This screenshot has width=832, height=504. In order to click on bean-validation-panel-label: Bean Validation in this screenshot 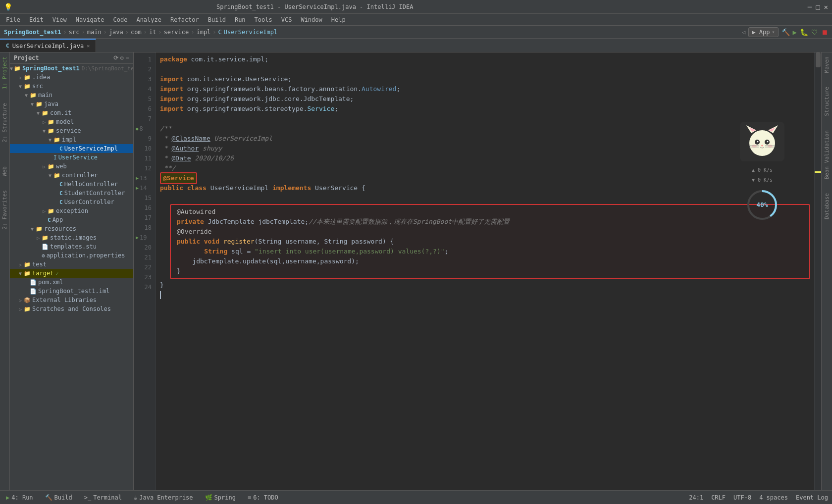, I will do `click(827, 154)`.